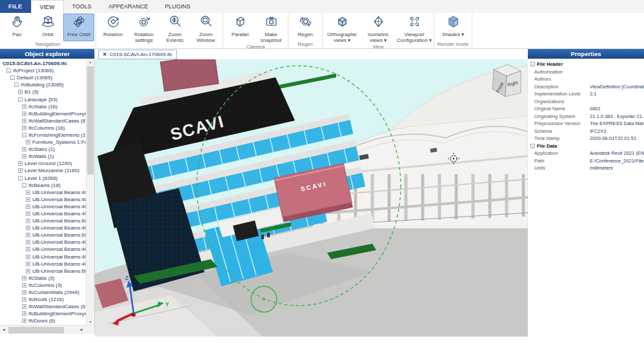 The height and width of the screenshot is (343, 644). I want to click on menu-tab: TOOLS, so click(82, 6).